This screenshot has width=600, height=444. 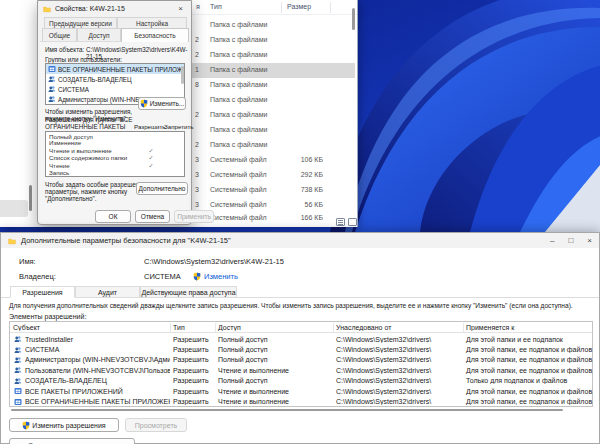 What do you see at coordinates (113, 216) in the screenshot?
I see `ok-button: ОК` at bounding box center [113, 216].